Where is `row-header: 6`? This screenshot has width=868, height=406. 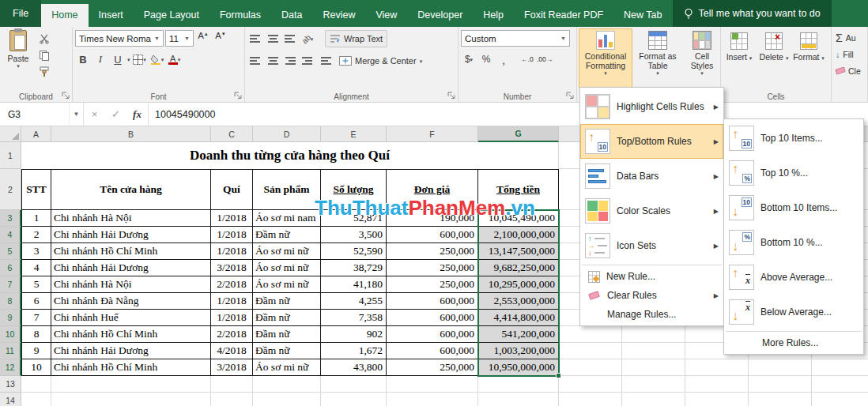 row-header: 6 is located at coordinates (11, 269).